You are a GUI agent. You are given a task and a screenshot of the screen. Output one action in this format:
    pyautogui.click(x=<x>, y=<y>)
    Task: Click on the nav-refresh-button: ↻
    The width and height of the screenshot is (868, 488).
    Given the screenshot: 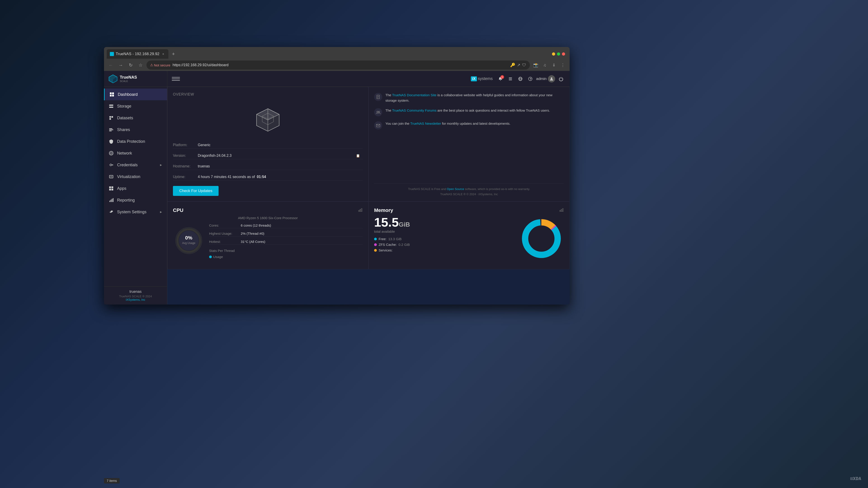 What is the action you would take?
    pyautogui.click(x=131, y=65)
    